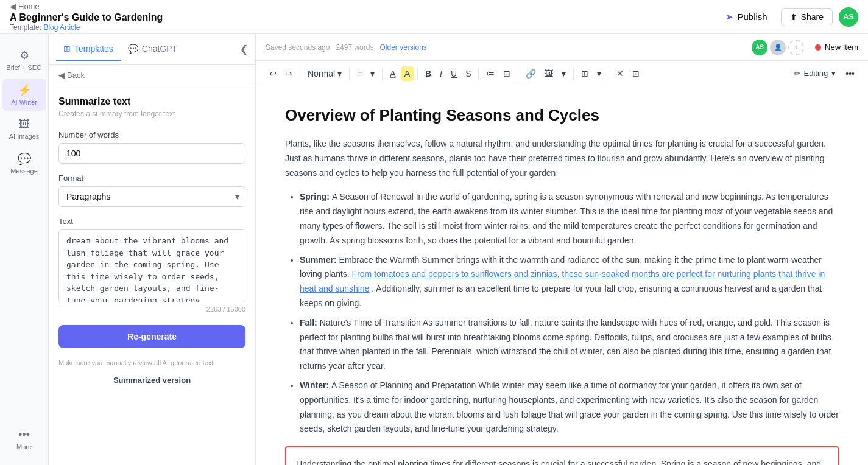 The width and height of the screenshot is (868, 465). Describe the element at coordinates (29, 6) in the screenshot. I see `home-label: Home` at that location.